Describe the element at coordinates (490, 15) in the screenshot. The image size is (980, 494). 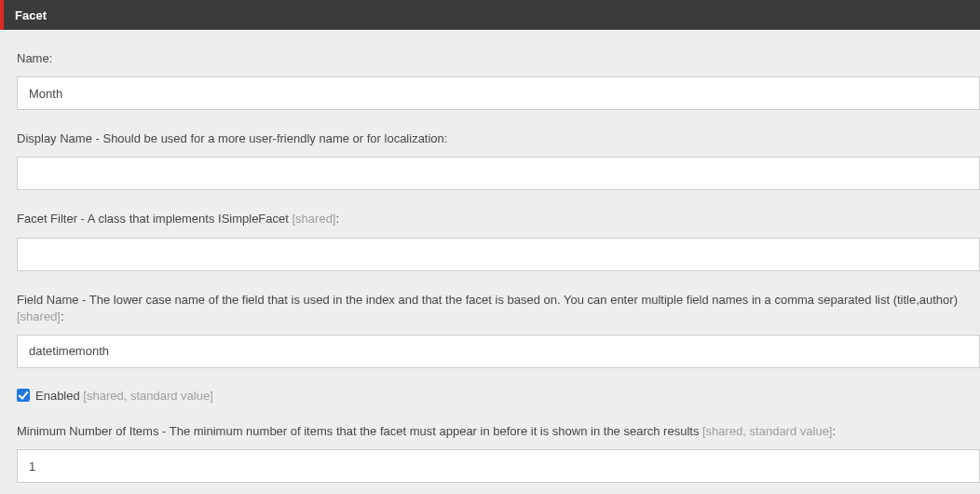
I see `panel-header: Facet` at that location.